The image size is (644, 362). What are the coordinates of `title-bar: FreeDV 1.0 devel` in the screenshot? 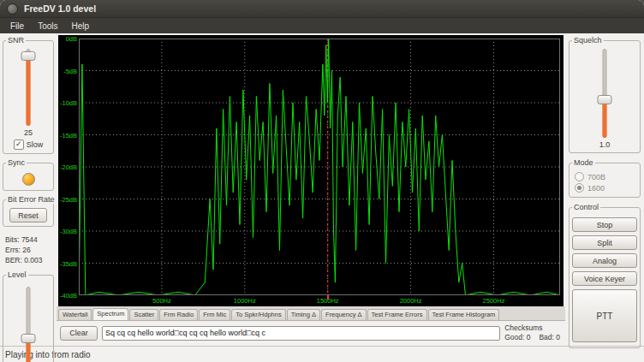 It's located at (322, 9).